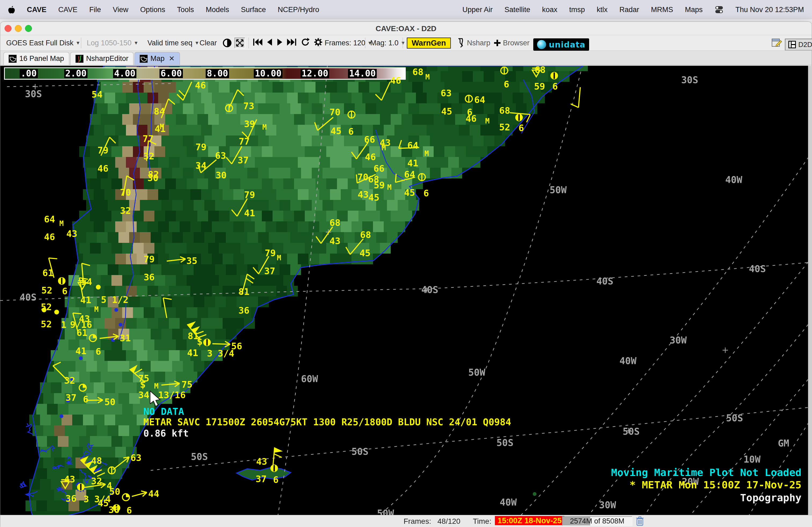 Image resolution: width=812 pixels, height=527 pixels. What do you see at coordinates (96, 10) in the screenshot?
I see `menu-item-file: File` at bounding box center [96, 10].